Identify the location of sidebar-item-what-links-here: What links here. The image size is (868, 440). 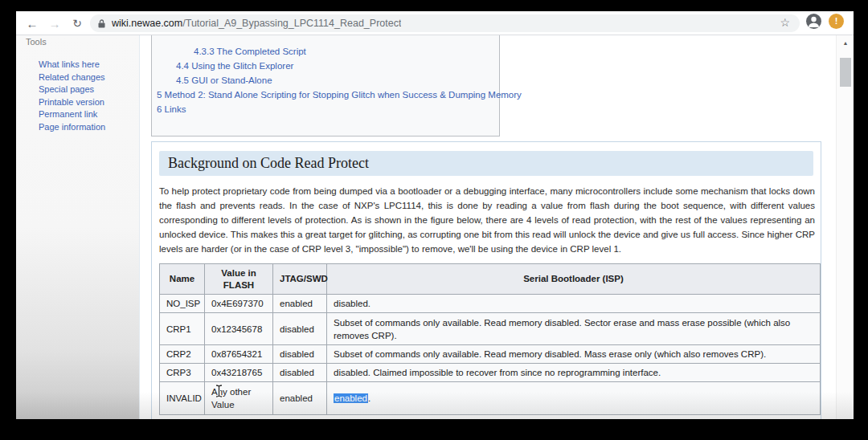
(69, 64).